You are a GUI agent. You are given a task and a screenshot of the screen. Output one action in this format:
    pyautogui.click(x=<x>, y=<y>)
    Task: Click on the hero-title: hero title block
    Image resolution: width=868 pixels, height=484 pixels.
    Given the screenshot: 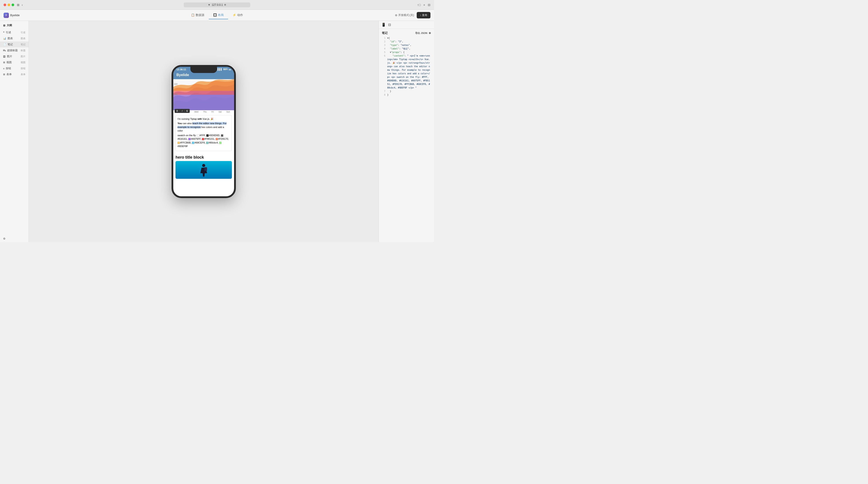 What is the action you would take?
    pyautogui.click(x=204, y=157)
    